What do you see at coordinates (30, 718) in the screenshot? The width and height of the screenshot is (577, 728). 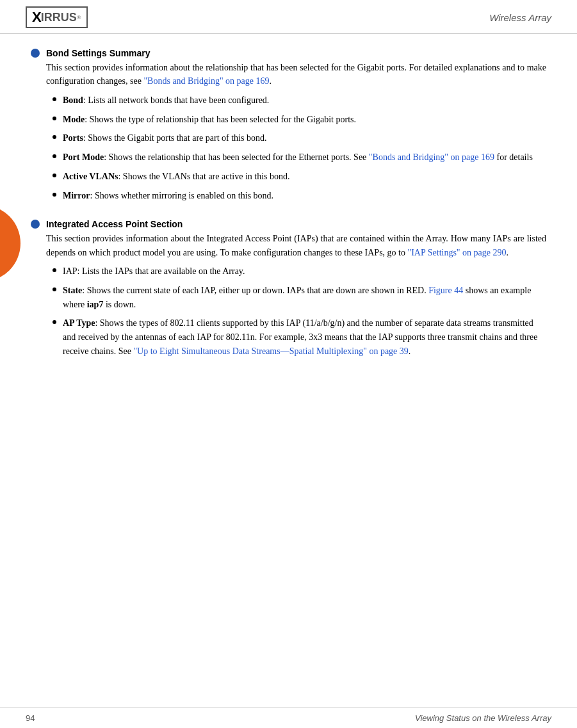 I see `footer-page-number: 94` at bounding box center [30, 718].